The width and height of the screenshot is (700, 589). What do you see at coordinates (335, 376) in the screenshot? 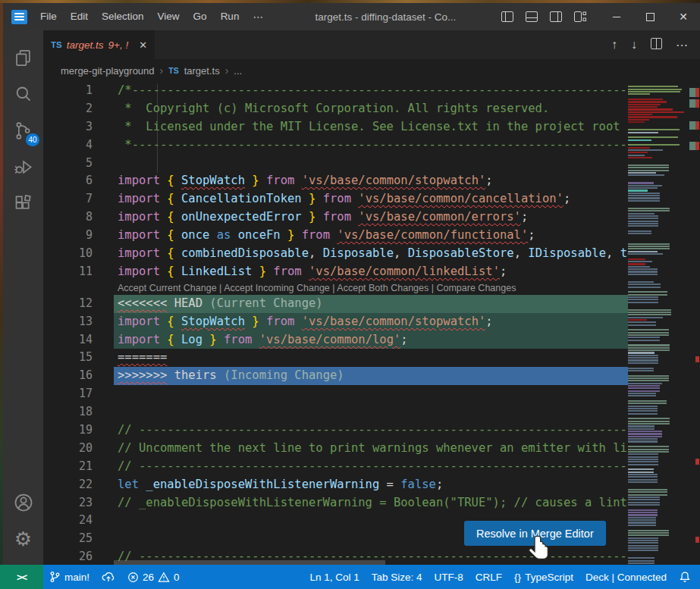
I see `code-line-16: 16>>>>>>> theirs (Incoming Change)` at bounding box center [335, 376].